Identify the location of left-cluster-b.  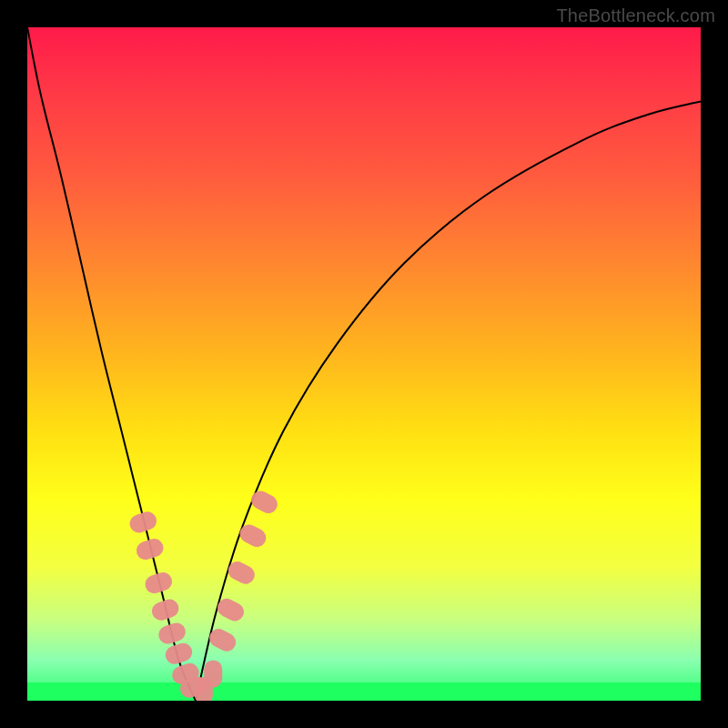
(158, 582).